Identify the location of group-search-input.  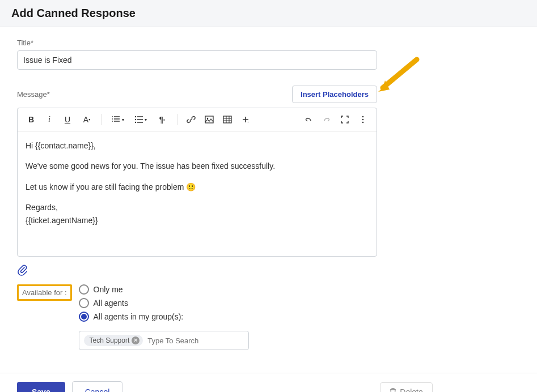
(195, 341).